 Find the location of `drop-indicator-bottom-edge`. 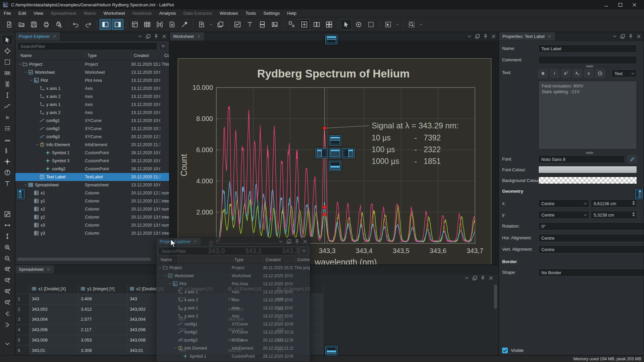

drop-indicator-bottom-edge is located at coordinates (331, 351).